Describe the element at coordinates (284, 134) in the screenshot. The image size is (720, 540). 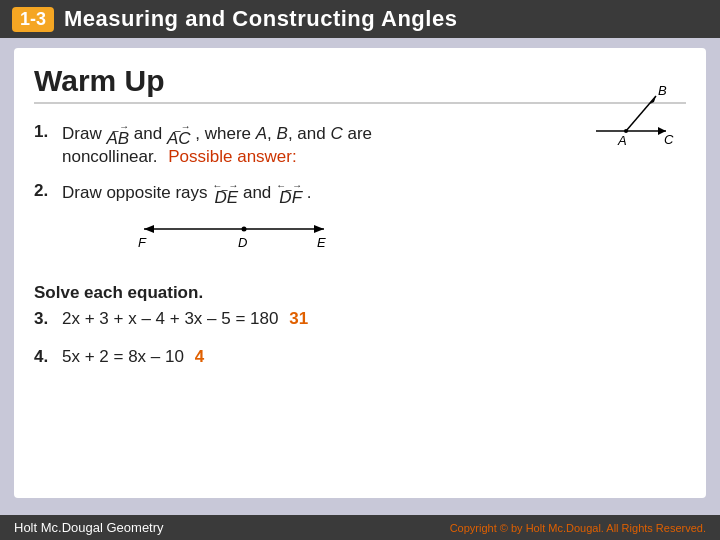
I see `problem-1-where: , where A, B, and C are` at that location.